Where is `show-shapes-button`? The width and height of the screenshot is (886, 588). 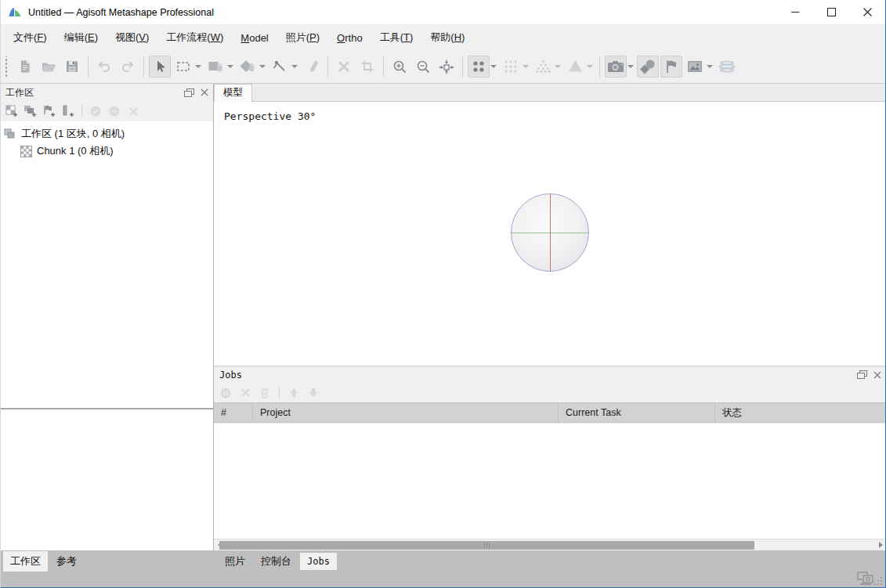
show-shapes-button is located at coordinates (648, 67).